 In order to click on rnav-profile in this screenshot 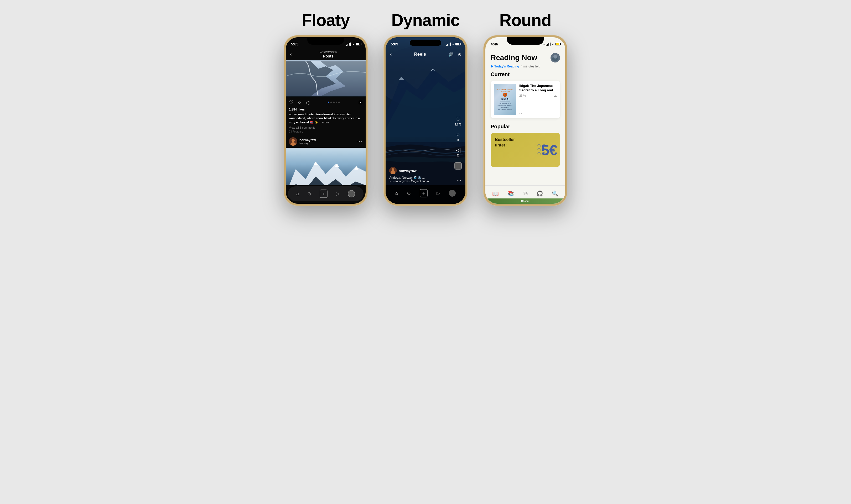, I will do `click(452, 193)`.